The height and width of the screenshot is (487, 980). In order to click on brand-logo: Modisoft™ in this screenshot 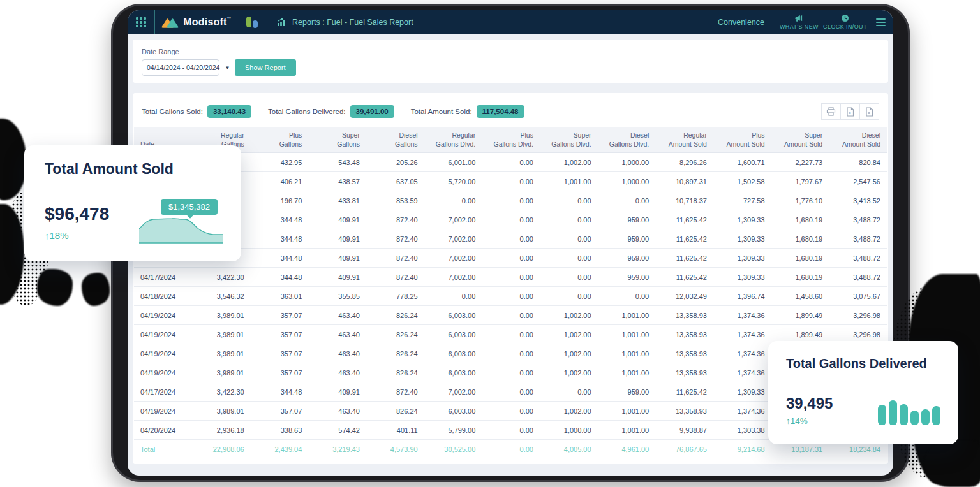, I will do `click(196, 22)`.